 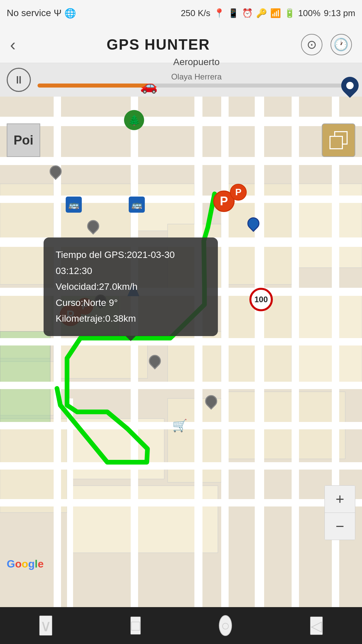 I want to click on tooltip-line2: Velocidad:27.0km/h, so click(x=131, y=287).